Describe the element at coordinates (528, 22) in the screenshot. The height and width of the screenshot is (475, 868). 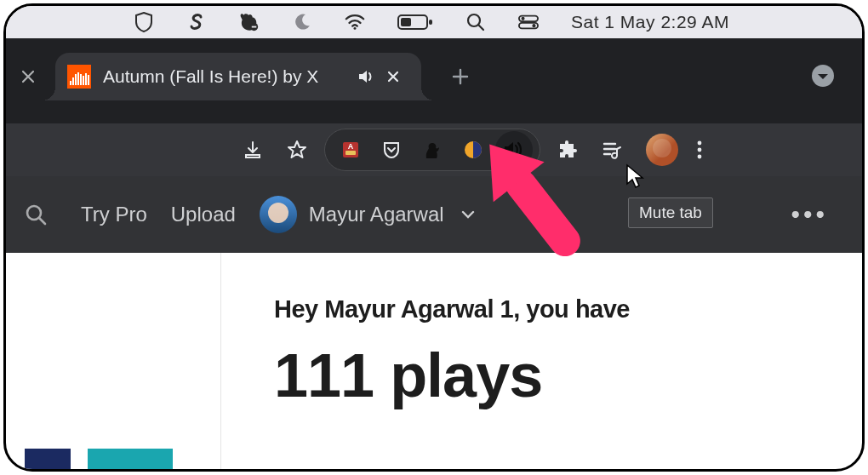
I see `control-center-icon` at that location.